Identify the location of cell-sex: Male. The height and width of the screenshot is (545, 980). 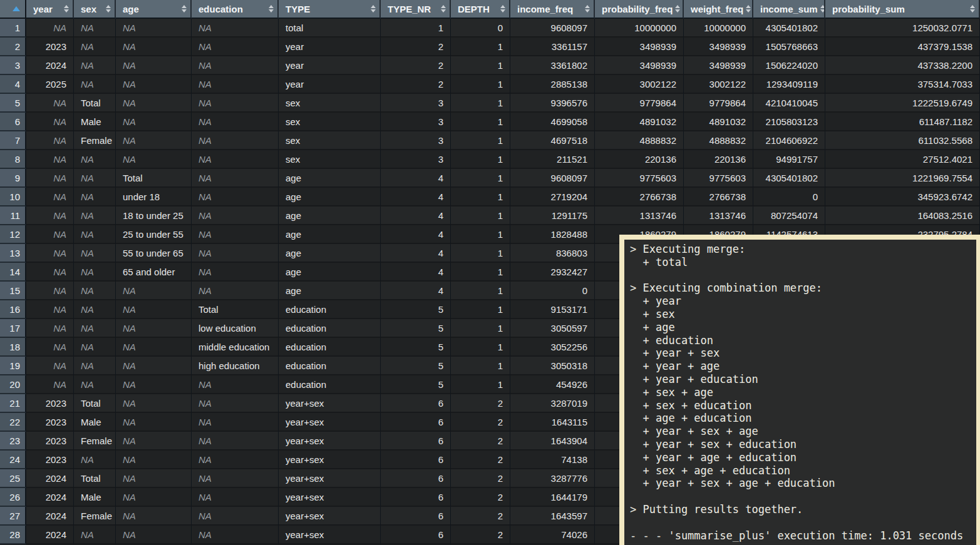
(95, 422).